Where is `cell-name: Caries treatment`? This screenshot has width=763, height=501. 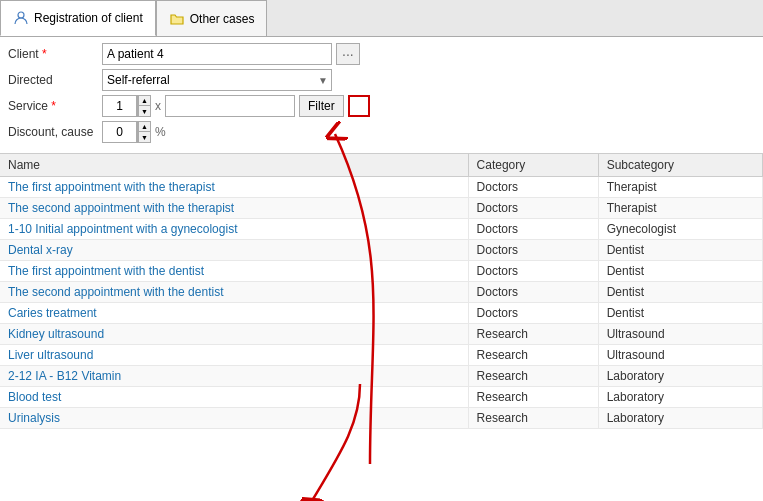 cell-name: Caries treatment is located at coordinates (234, 314).